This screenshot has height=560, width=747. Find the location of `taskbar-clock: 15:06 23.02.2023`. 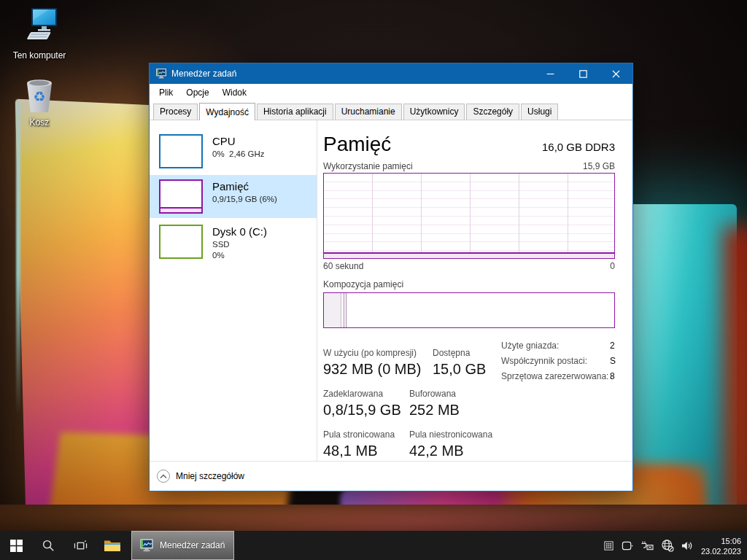

taskbar-clock: 15:06 23.02.2023 is located at coordinates (721, 545).